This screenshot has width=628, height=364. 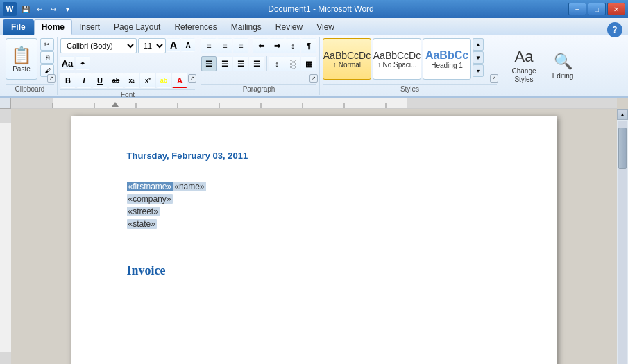 I want to click on paste-icon: 📋, so click(x=22, y=55).